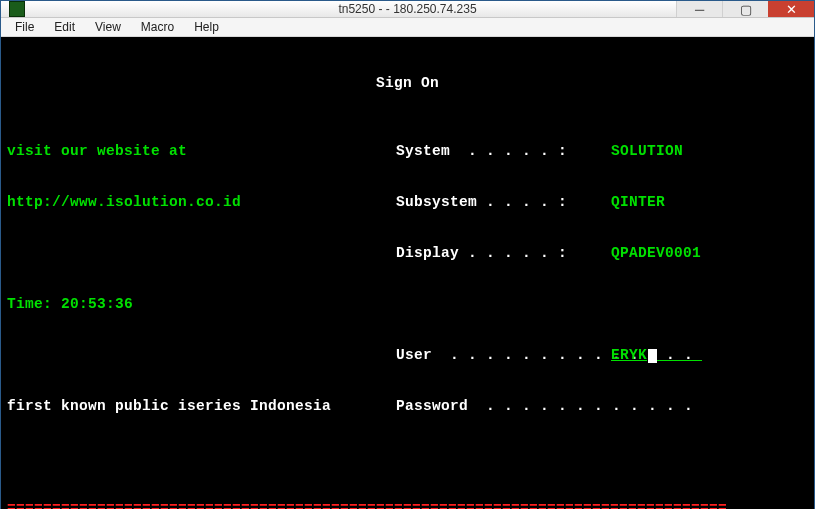 This screenshot has height=509, width=815. Describe the element at coordinates (504, 356) in the screenshot. I see `user-label: User . . . . . . . . . . . . . .` at that location.